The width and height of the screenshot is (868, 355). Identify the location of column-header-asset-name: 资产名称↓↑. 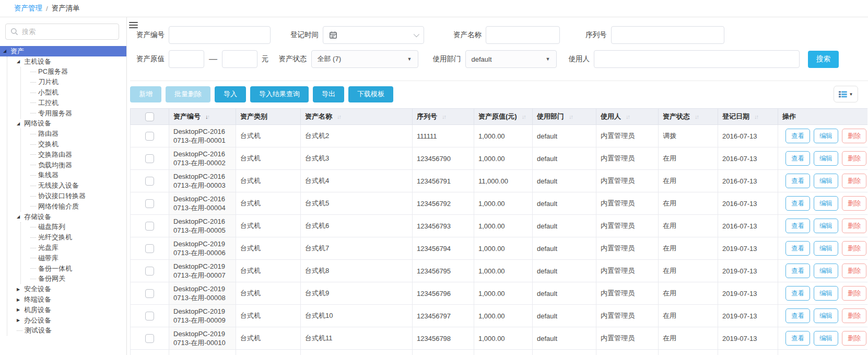
(357, 117).